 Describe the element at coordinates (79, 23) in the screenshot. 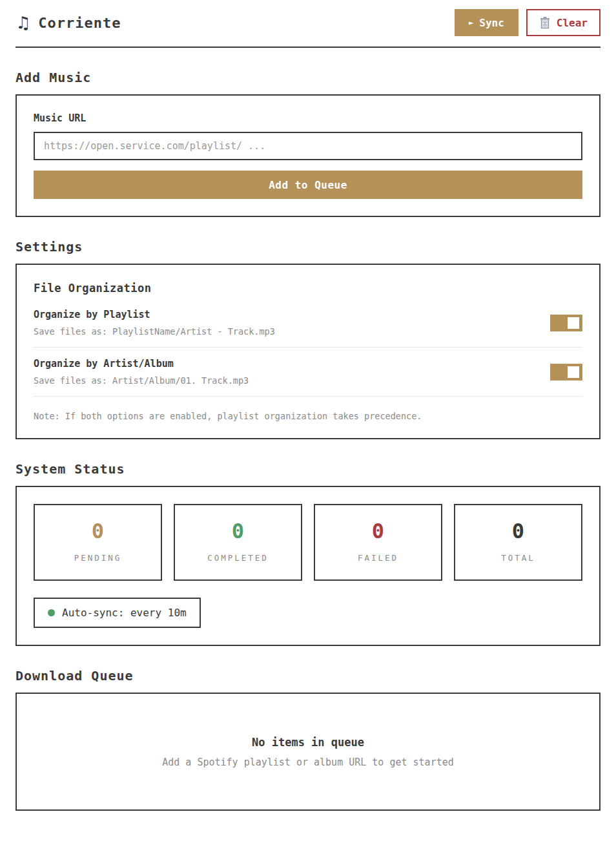

I see `app-title: Corriente` at that location.